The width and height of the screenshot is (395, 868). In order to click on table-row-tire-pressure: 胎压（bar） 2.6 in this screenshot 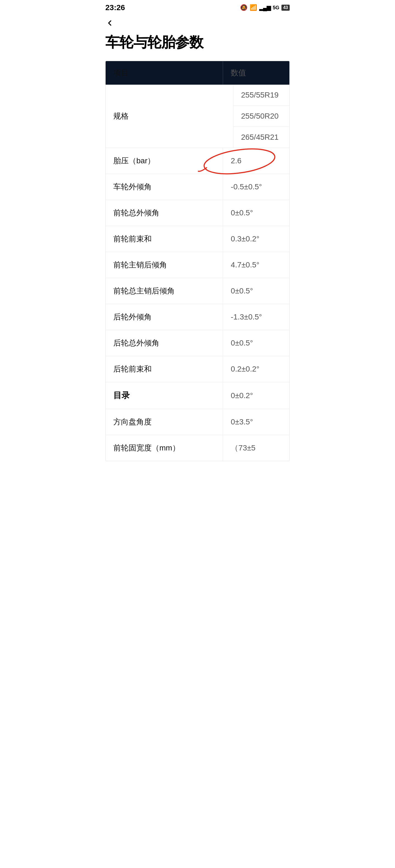, I will do `click(198, 161)`.